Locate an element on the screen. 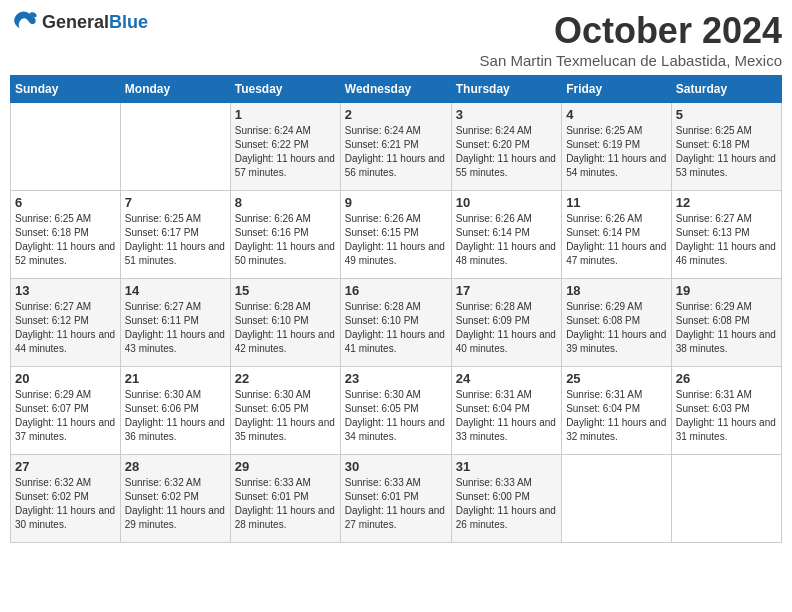 The image size is (792, 612). calendar-cell: 20Sunrise: 6:29 AM Sunset: 6:07 PM Dayli… is located at coordinates (66, 411).